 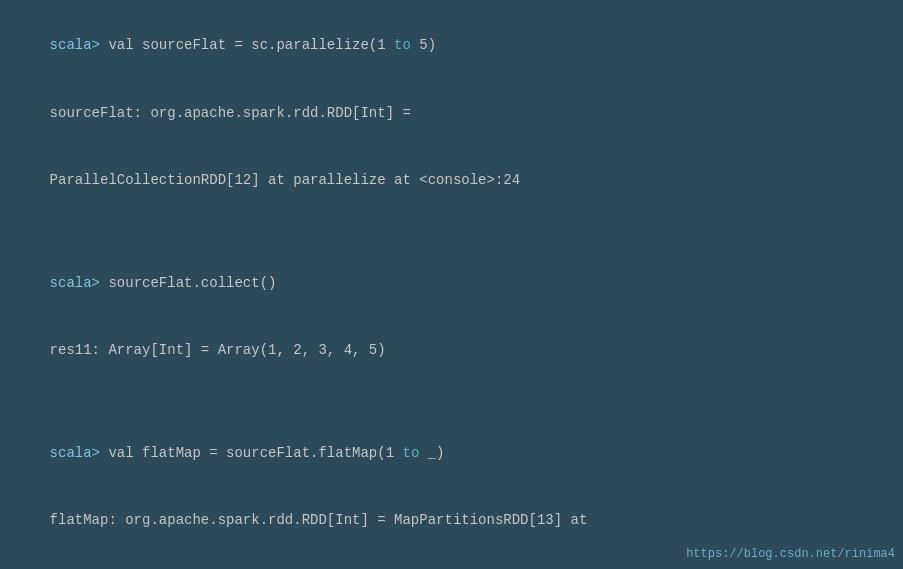 What do you see at coordinates (319, 520) in the screenshot?
I see `output-7: flatMap: org.apache.spark.rdd.RDD[Int] =…` at bounding box center [319, 520].